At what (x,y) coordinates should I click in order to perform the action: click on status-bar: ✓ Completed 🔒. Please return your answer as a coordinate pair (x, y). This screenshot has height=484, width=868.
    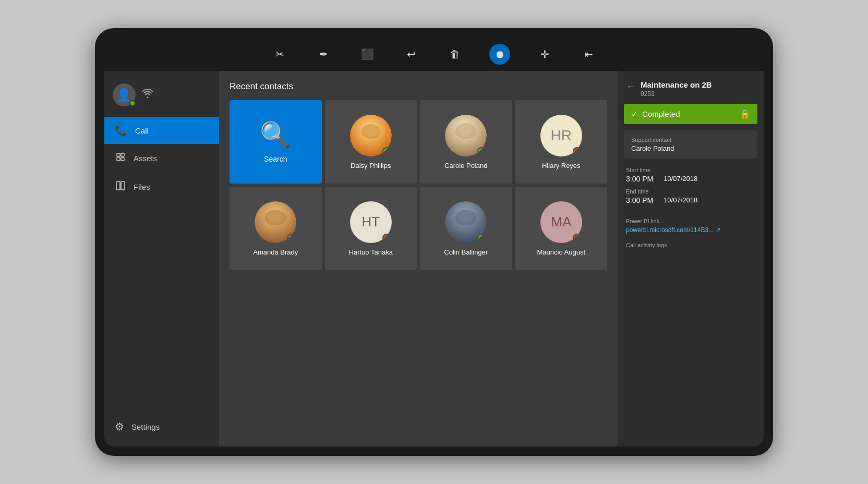
    Looking at the image, I should click on (691, 114).